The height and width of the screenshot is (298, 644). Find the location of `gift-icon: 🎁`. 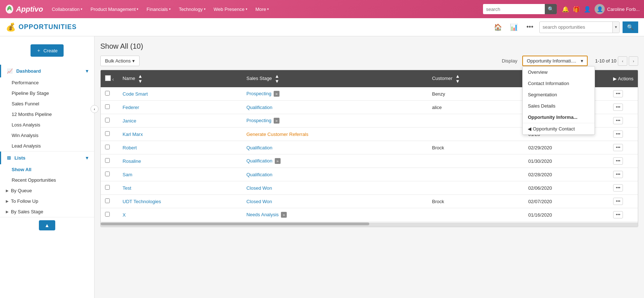

gift-icon: 🎁 is located at coordinates (576, 9).